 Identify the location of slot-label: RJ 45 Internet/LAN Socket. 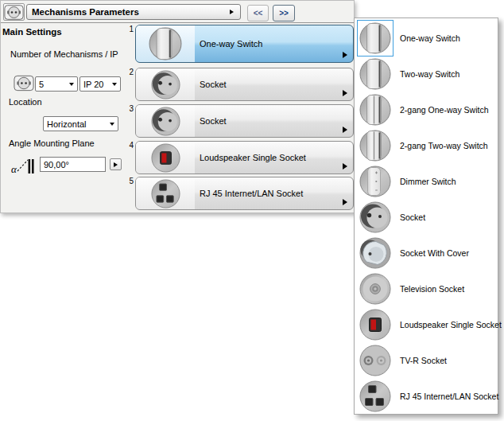
(251, 193).